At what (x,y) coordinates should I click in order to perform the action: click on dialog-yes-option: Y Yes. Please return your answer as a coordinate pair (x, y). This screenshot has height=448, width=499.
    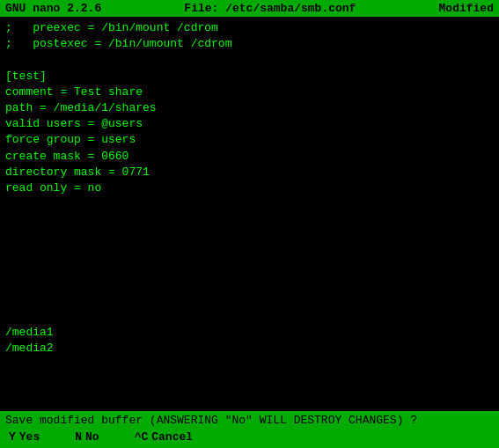
    Looking at the image, I should click on (25, 437).